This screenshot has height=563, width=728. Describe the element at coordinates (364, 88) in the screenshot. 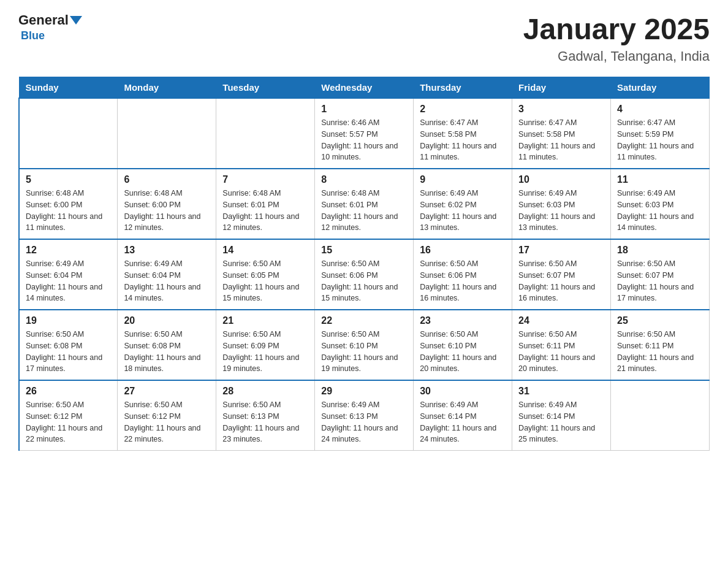

I see `calendar-header-row: SundayMondayTuesdayWednesdayThursdayFrid…` at that location.